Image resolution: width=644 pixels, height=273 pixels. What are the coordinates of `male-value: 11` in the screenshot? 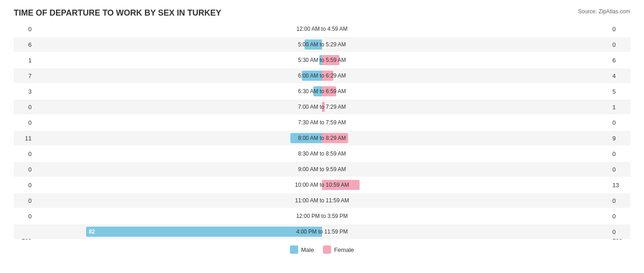 It's located at (24, 139).